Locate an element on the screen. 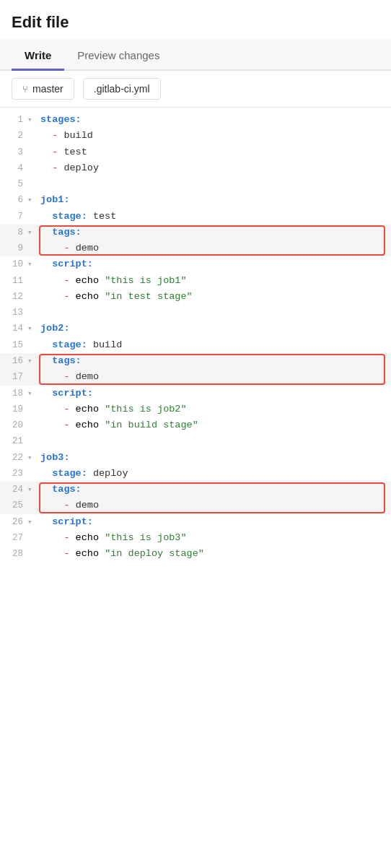 The height and width of the screenshot is (868, 391). code-line-18: 18▾ script: is located at coordinates (196, 394).